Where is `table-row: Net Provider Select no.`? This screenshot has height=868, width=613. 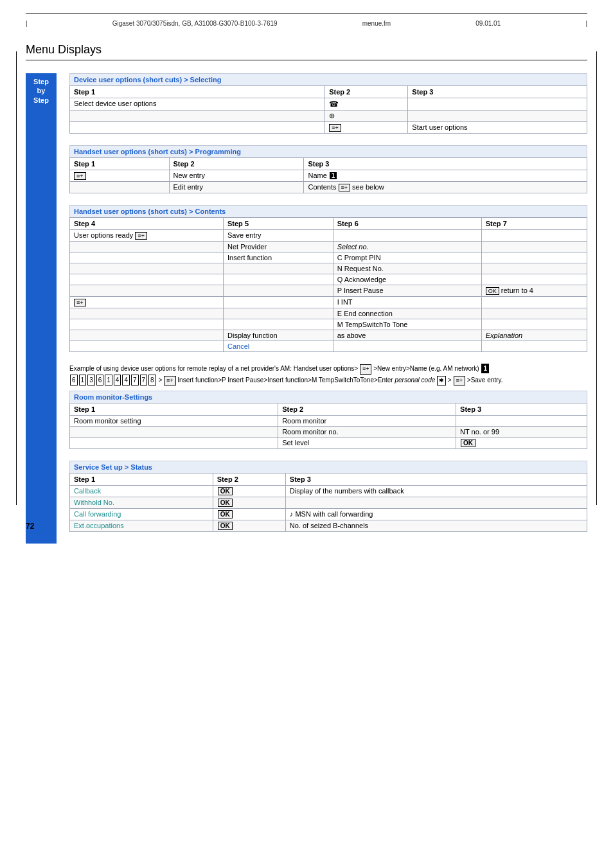 table-row: Net Provider Select no. is located at coordinates (329, 247).